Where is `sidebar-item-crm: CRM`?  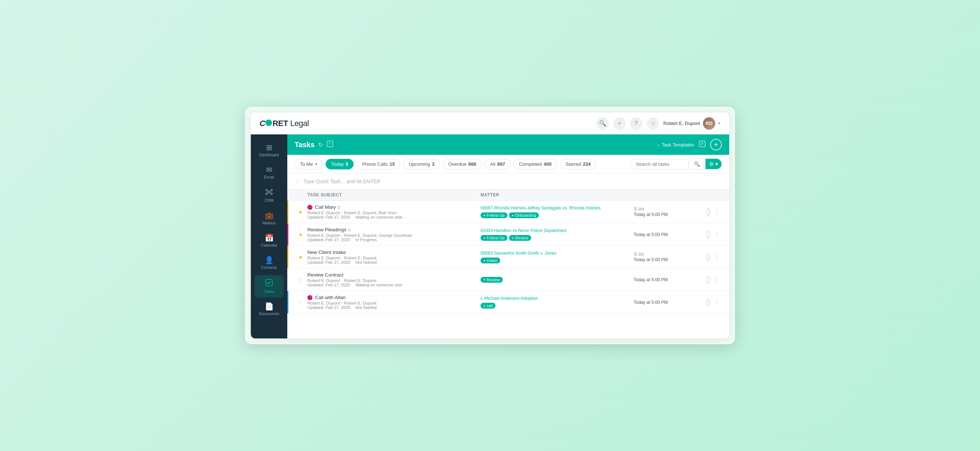 sidebar-item-crm: CRM is located at coordinates (269, 195).